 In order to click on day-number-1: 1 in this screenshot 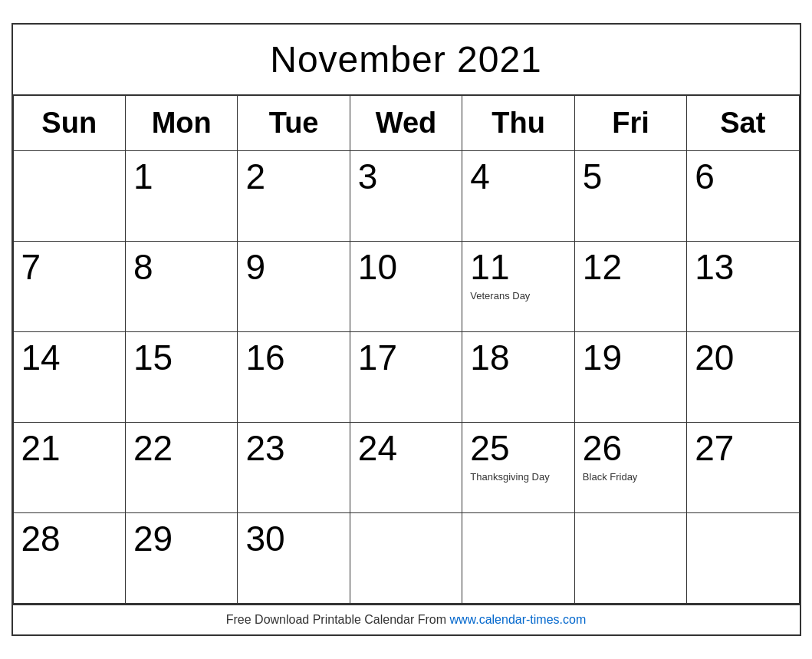, I will do `click(182, 176)`.